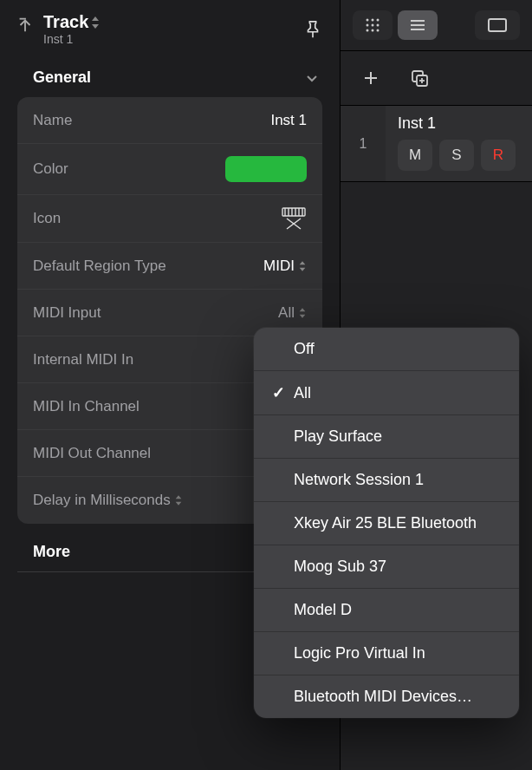 The height and width of the screenshot is (770, 532). I want to click on label-midi-in-ch: MIDI In Channel, so click(87, 407).